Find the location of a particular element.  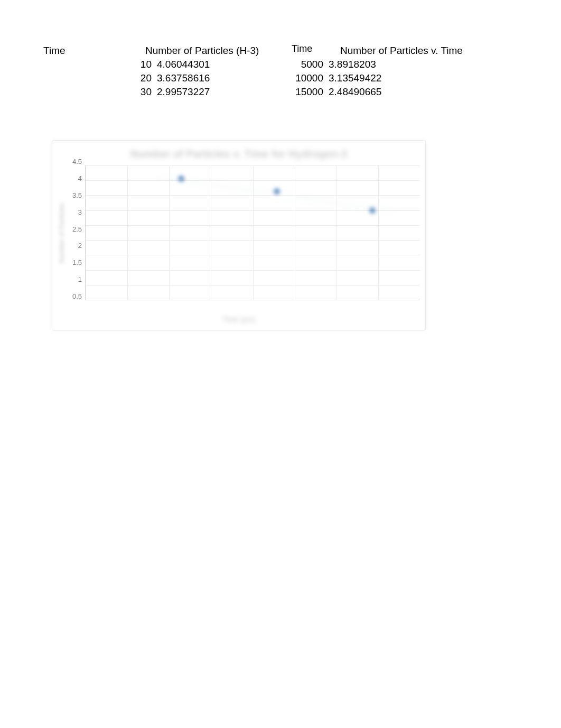

cell-value: 3.8918203 is located at coordinates (352, 64).